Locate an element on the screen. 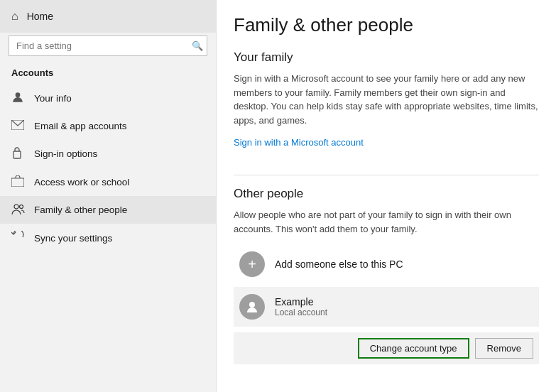 This screenshot has width=556, height=392. change-account-type-button: Change account type is located at coordinates (413, 348).